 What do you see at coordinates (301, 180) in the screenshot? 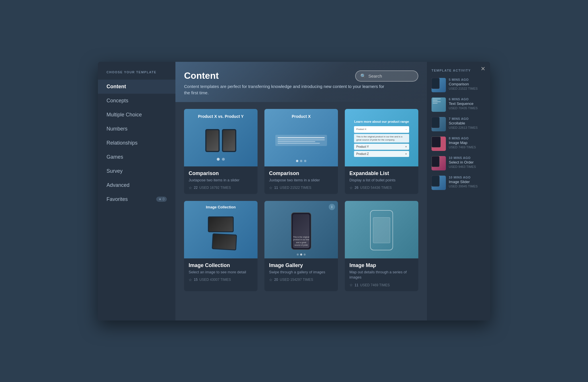
I see `template-desc-comparison2: Juxtapose two items in a slider` at bounding box center [301, 180].